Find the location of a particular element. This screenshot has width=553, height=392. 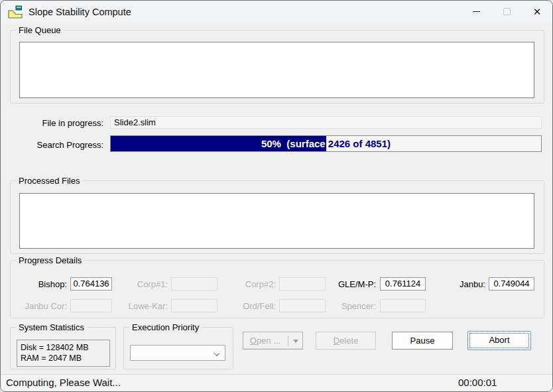

janbu-cor-label: Janbu Cor: is located at coordinates (43, 306).